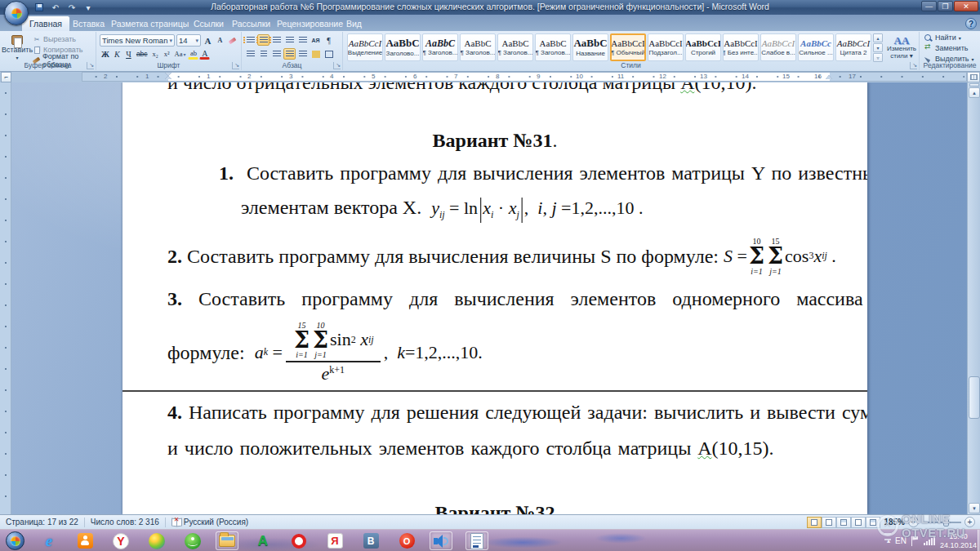 The width and height of the screenshot is (980, 551). I want to click on fullscreen-reading-button, so click(829, 522).